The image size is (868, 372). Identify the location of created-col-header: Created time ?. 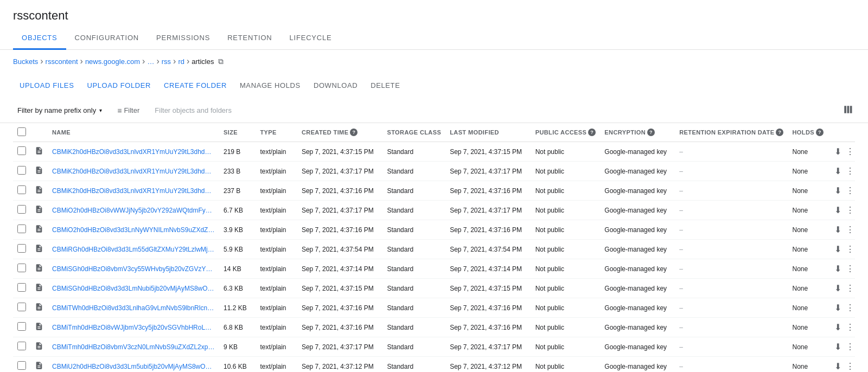
(340, 132).